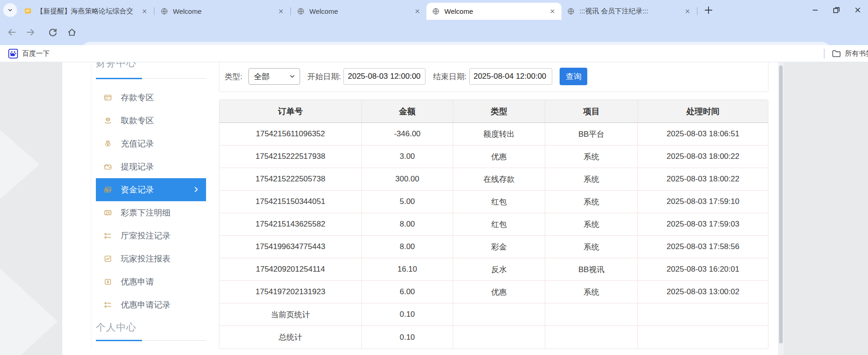 The height and width of the screenshot is (355, 868). Describe the element at coordinates (499, 134) in the screenshot. I see `table-cell: 额度转出` at that location.